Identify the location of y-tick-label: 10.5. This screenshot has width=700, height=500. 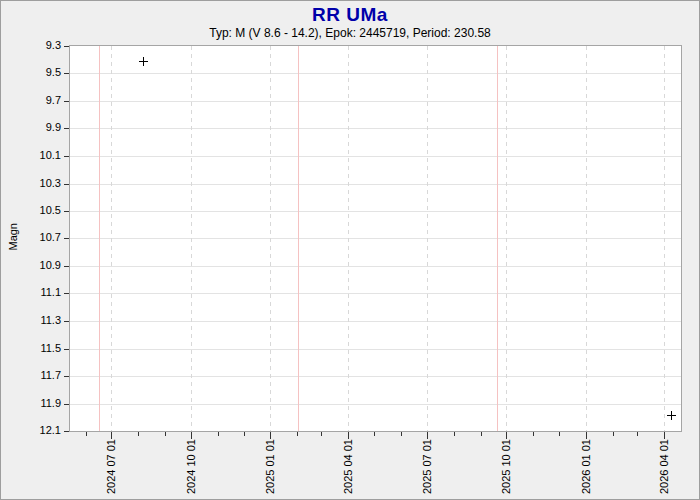
(41, 210).